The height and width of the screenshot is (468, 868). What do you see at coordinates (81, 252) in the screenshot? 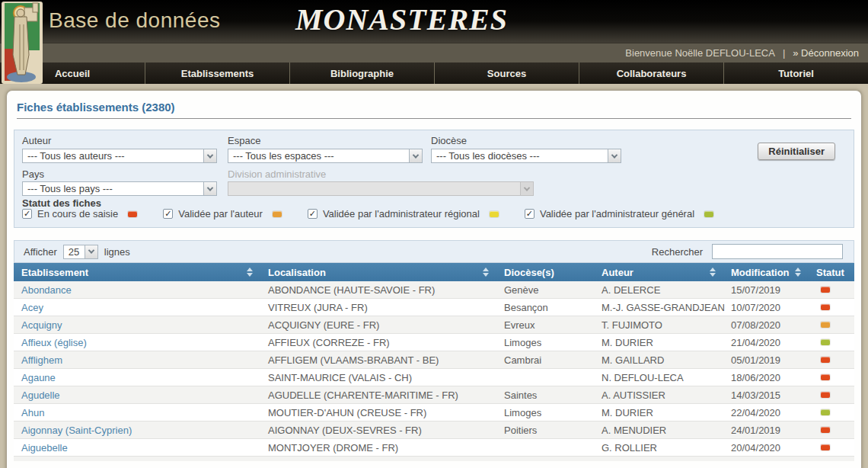
I see `page-size-select: 25` at bounding box center [81, 252].